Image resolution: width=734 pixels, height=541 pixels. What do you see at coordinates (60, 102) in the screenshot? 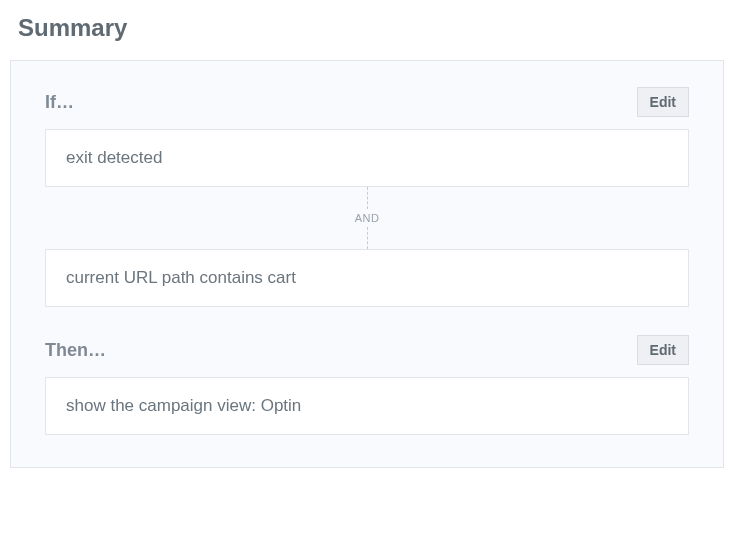
I see `if-label: If…` at bounding box center [60, 102].